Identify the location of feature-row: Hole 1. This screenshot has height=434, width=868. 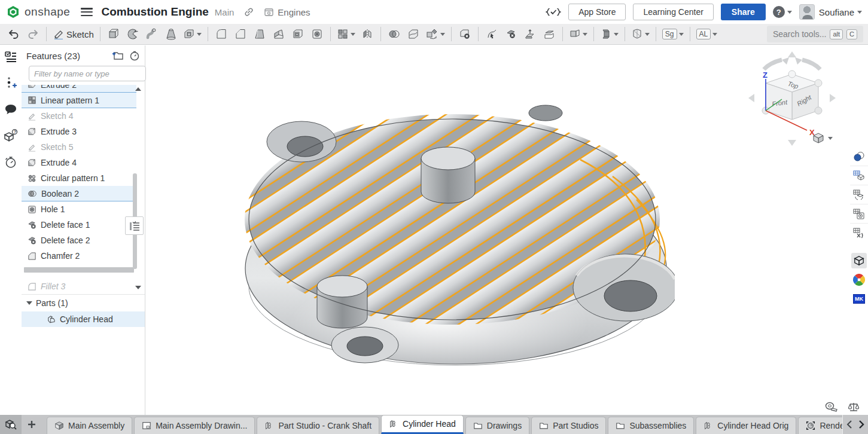
(79, 209).